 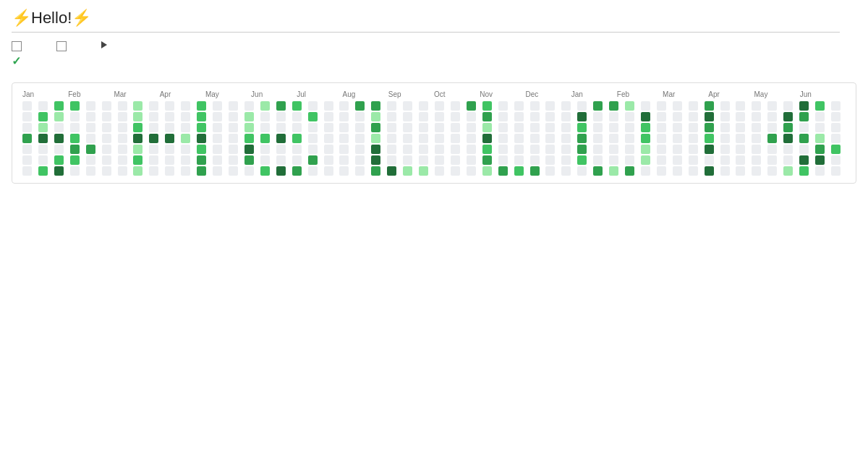 I want to click on month-label: Jun, so click(x=823, y=94).